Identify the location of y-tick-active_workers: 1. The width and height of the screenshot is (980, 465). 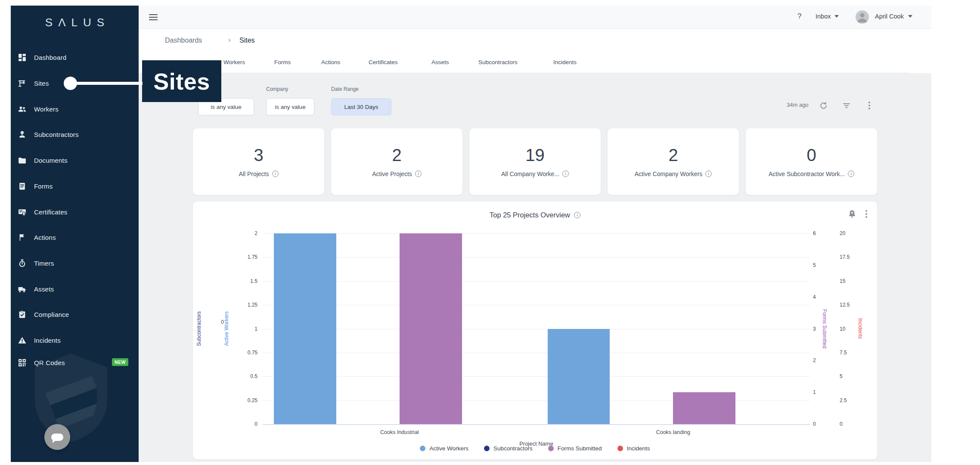
(245, 329).